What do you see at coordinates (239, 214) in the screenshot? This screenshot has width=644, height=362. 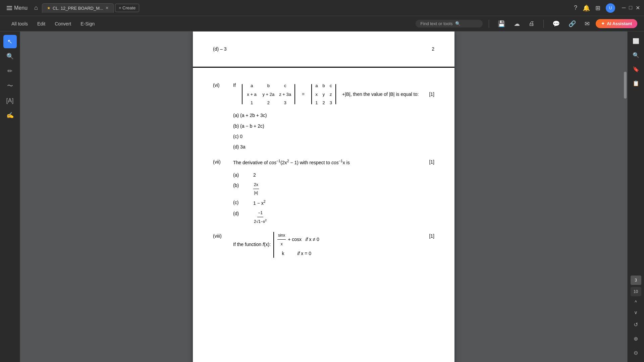 I see `q7d-label: (d)` at bounding box center [239, 214].